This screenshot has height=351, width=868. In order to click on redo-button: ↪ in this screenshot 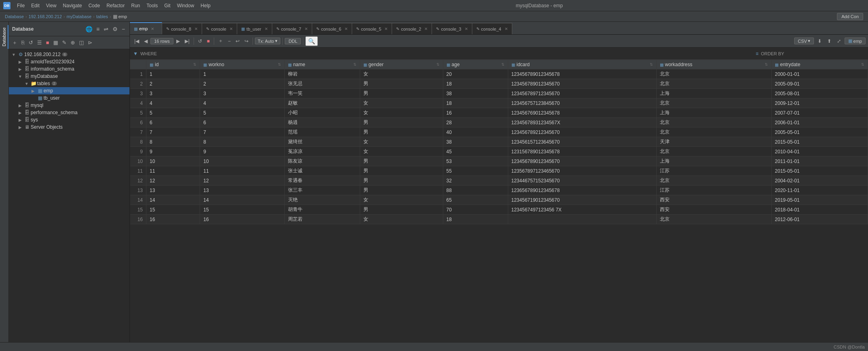, I will do `click(246, 41)`.